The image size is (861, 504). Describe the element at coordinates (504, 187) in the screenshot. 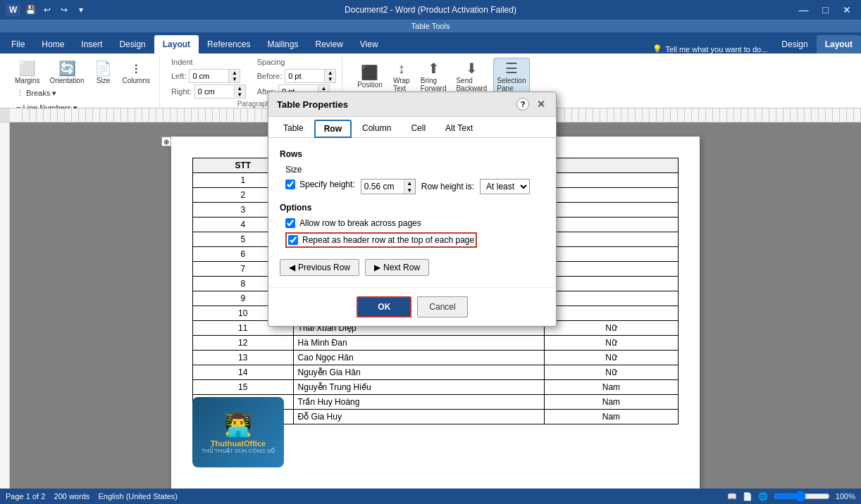

I see `row-height-select: At least Exactly` at that location.